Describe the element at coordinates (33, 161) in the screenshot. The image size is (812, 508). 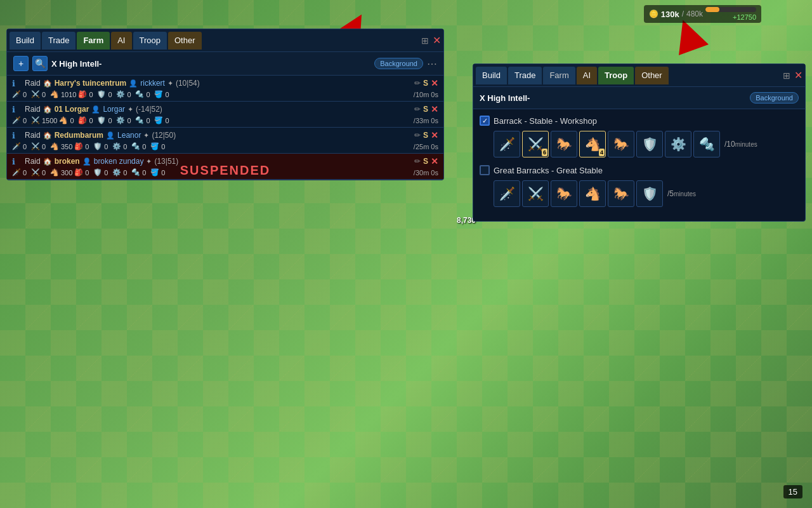
I see `raid-label-4: Raid` at that location.